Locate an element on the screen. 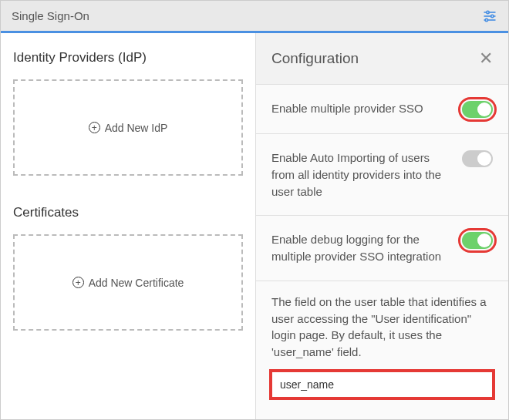  config-row-debug-log: Enable debug logging for the multiple pr… is located at coordinates (383, 248).